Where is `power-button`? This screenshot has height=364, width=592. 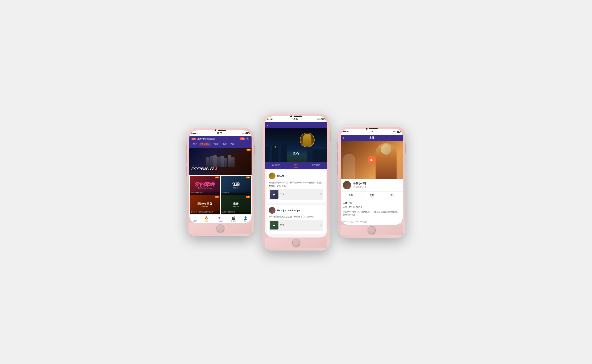 power-button is located at coordinates (254, 150).